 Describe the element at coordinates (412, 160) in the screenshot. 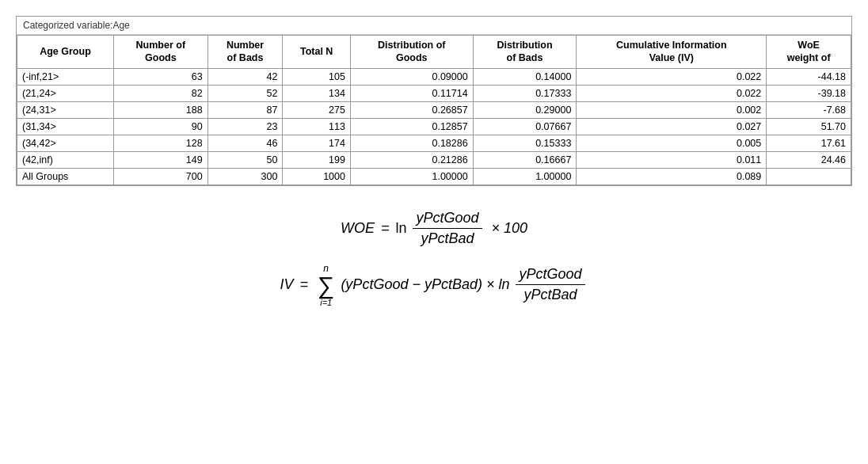

I see `cell-dist_goods: 0.21286` at that location.